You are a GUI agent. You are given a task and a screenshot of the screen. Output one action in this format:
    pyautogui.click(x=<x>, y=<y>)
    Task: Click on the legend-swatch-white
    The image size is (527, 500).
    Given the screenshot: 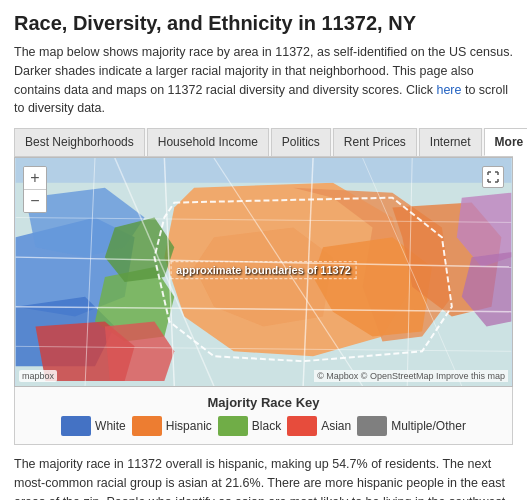 What is the action you would take?
    pyautogui.click(x=76, y=426)
    